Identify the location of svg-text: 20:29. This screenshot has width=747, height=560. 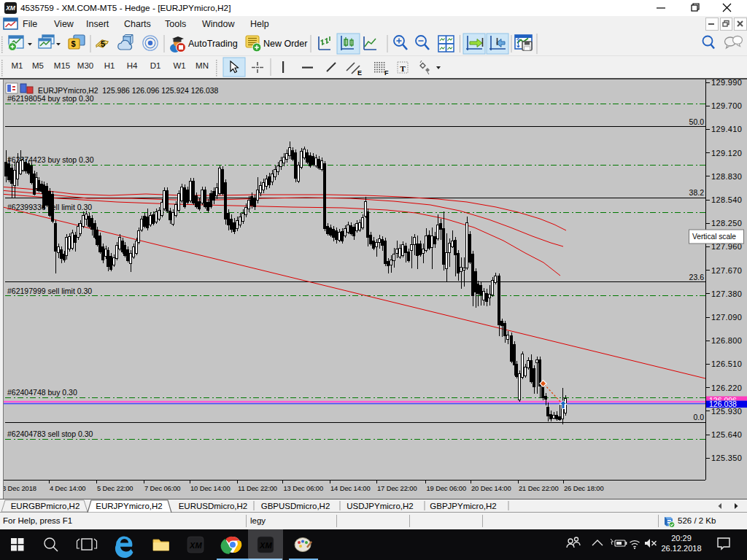
(681, 538).